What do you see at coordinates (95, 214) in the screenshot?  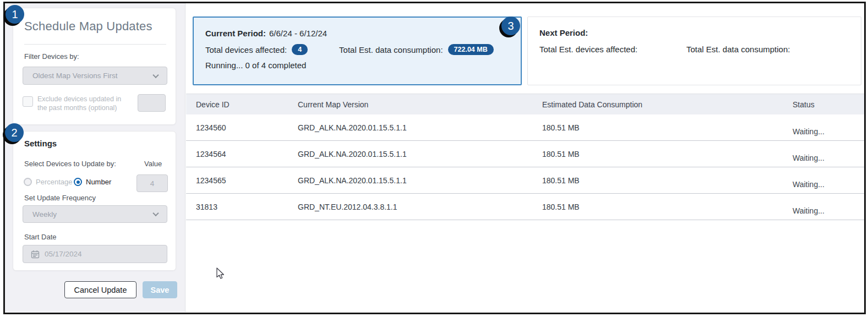 I see `update-frequency-select: Weekly` at bounding box center [95, 214].